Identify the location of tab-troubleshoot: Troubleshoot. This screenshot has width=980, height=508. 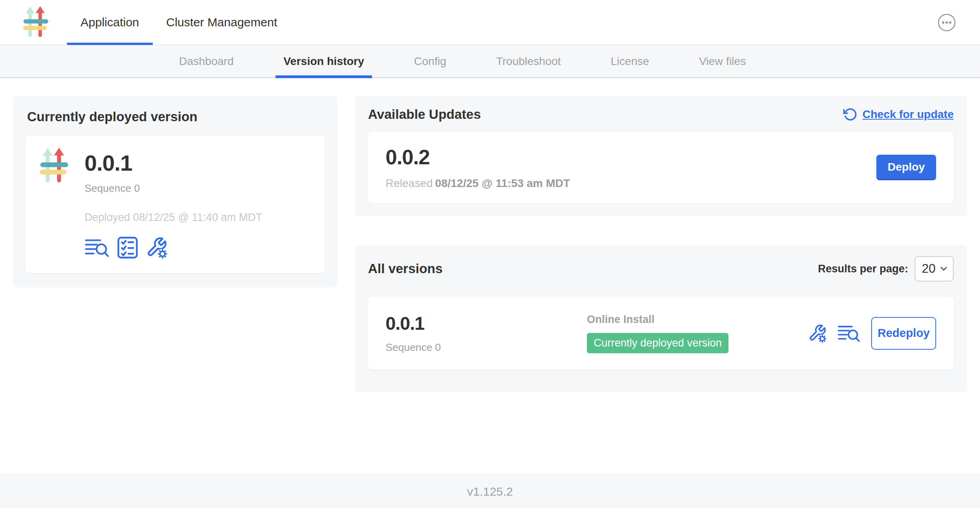
(528, 61).